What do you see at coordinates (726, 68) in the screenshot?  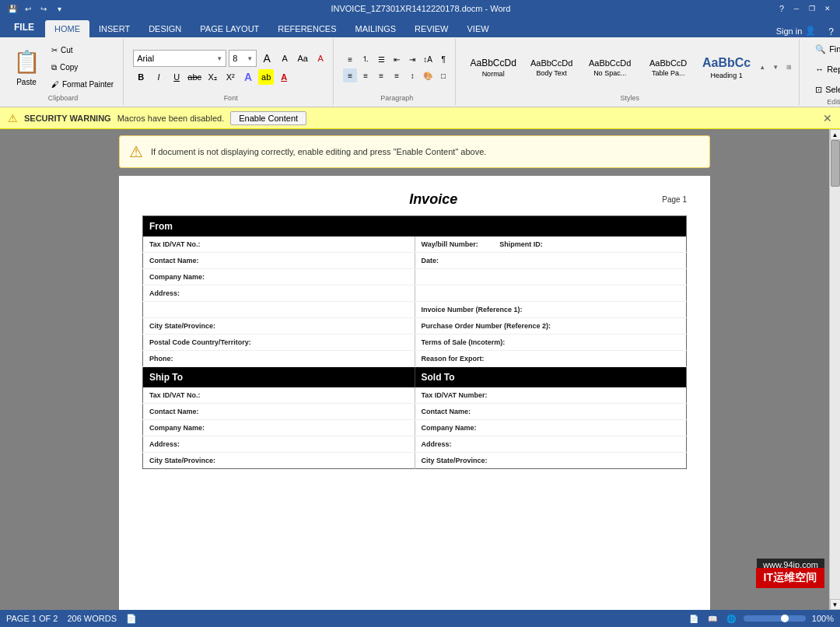 I see `style-heading1: AaBbCc Heading 1` at bounding box center [726, 68].